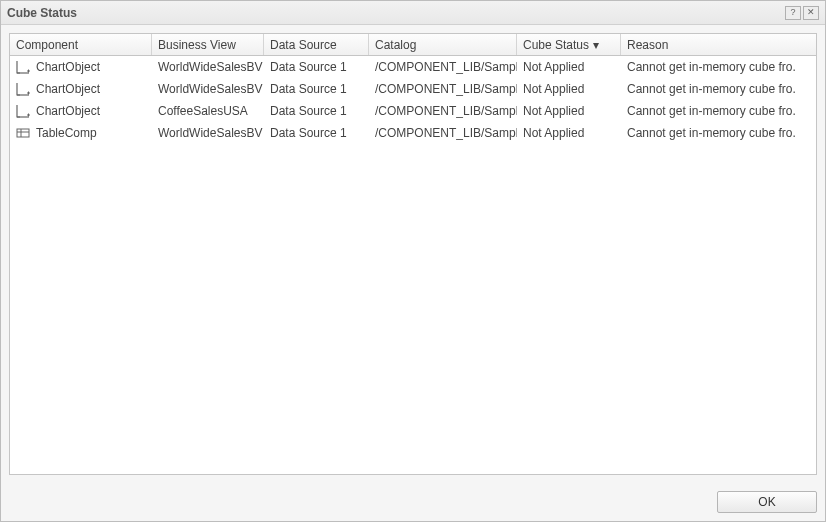  I want to click on column-header-data-source: Data Source, so click(316, 44).